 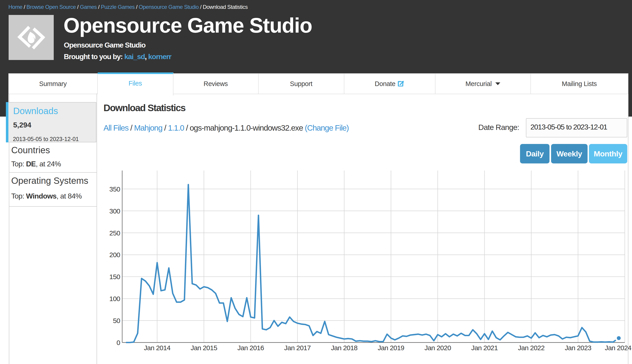 What do you see at coordinates (117, 321) in the screenshot?
I see `svg-text: 50` at bounding box center [117, 321].